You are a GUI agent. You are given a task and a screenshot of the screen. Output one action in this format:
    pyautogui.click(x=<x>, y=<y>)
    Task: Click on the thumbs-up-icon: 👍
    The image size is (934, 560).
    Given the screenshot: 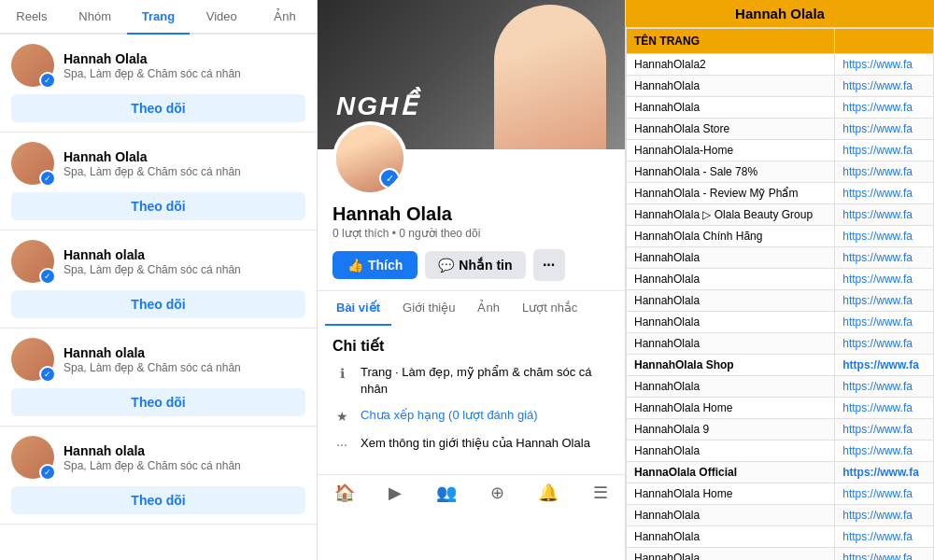 What is the action you would take?
    pyautogui.click(x=355, y=265)
    